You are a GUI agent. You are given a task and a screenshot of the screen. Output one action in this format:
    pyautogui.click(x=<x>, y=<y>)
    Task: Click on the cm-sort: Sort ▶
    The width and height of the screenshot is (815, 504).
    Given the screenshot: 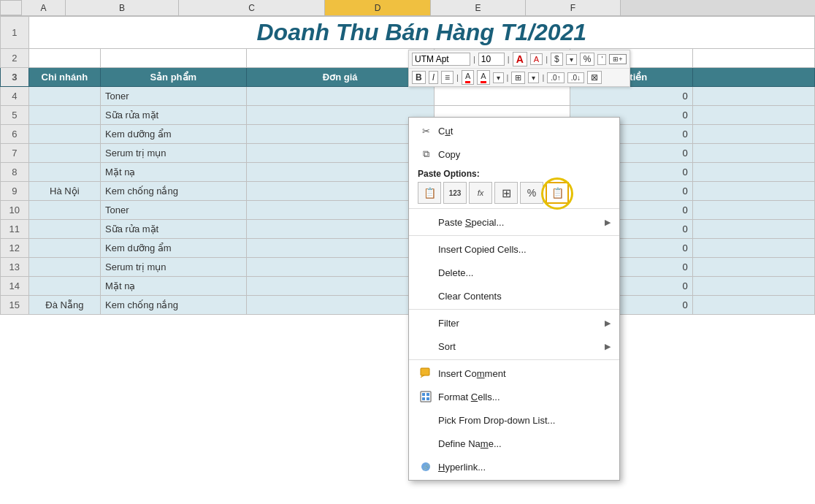 What is the action you would take?
    pyautogui.click(x=514, y=346)
    